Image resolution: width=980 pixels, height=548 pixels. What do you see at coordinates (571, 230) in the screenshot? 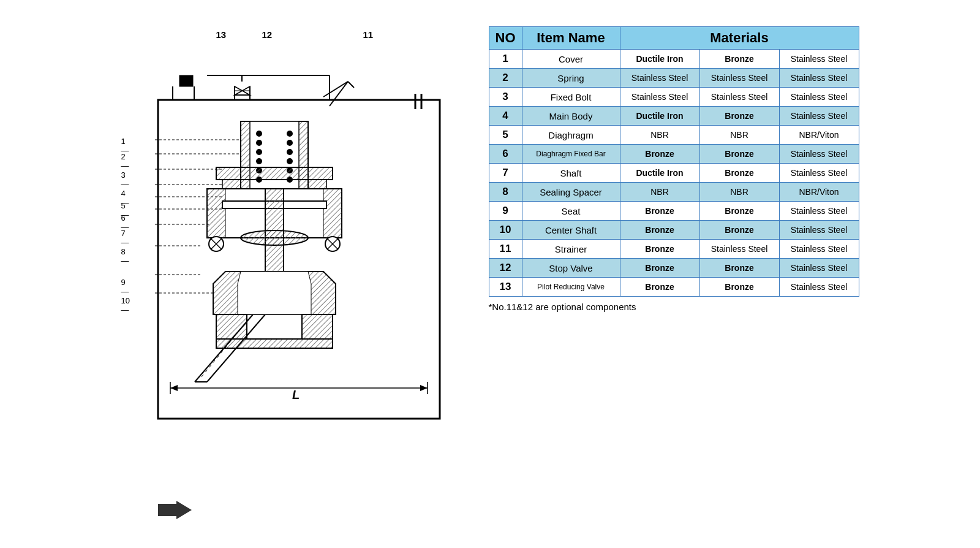
I see `row-name-10: Center Shaft` at bounding box center [571, 230].